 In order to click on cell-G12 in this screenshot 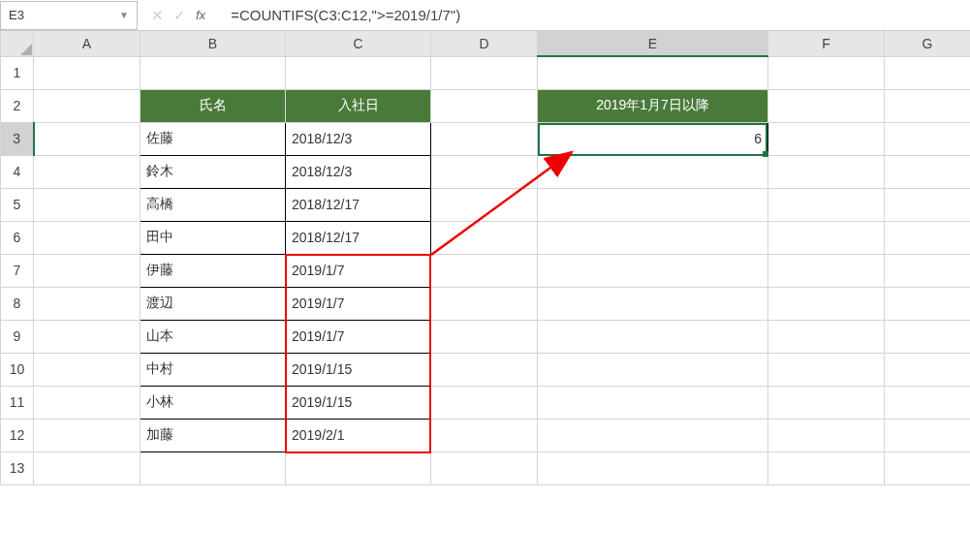, I will do `click(928, 435)`.